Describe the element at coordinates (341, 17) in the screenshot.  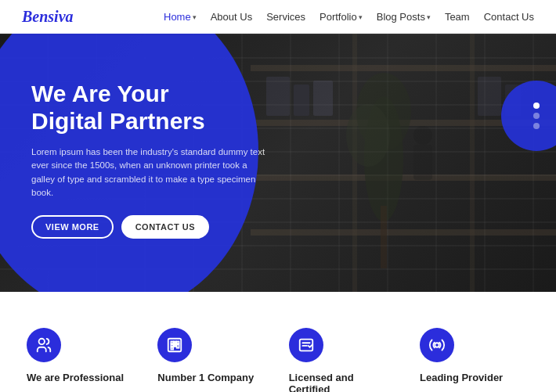
I see `nav-portfolio: Portfolio ▾` at that location.